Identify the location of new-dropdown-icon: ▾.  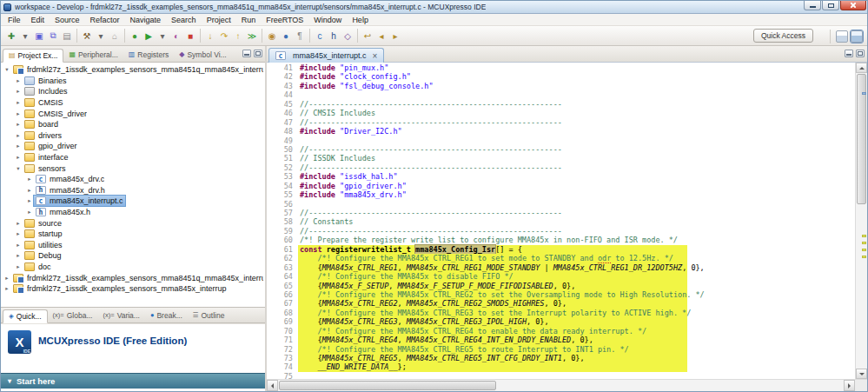
(25, 36).